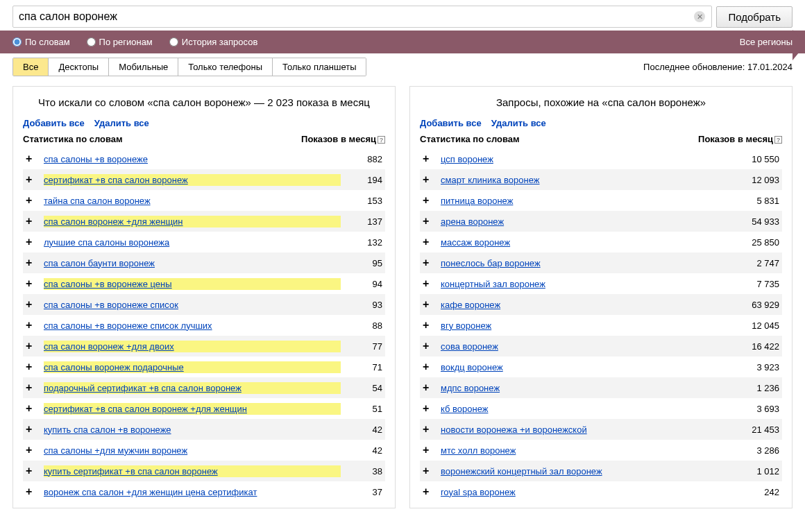 The width and height of the screenshot is (805, 532). I want to click on keyword-link: купить сертификат +в спа салон воронеж, so click(192, 472).